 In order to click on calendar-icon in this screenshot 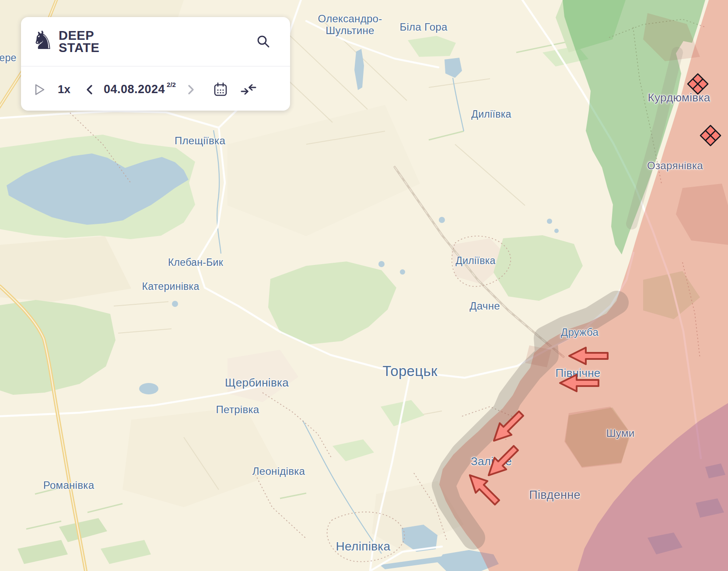, I will do `click(220, 90)`.